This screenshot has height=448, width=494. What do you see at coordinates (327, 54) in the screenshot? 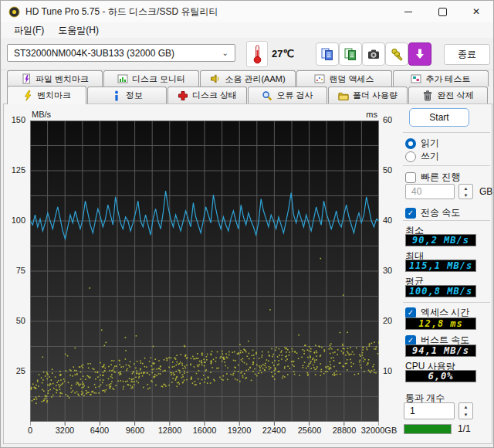
I see `copy-pages-blue-icon` at bounding box center [327, 54].